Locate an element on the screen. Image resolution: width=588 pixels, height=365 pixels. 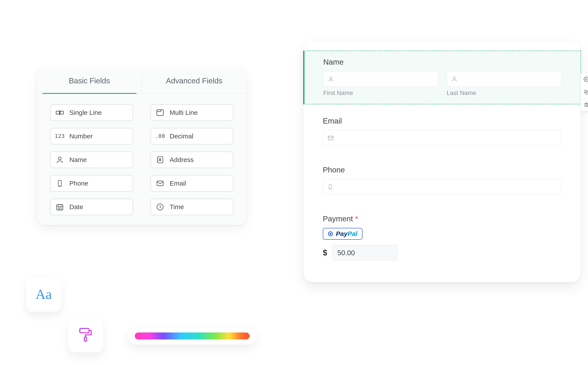
field-chip-date: Date is located at coordinates (92, 207).